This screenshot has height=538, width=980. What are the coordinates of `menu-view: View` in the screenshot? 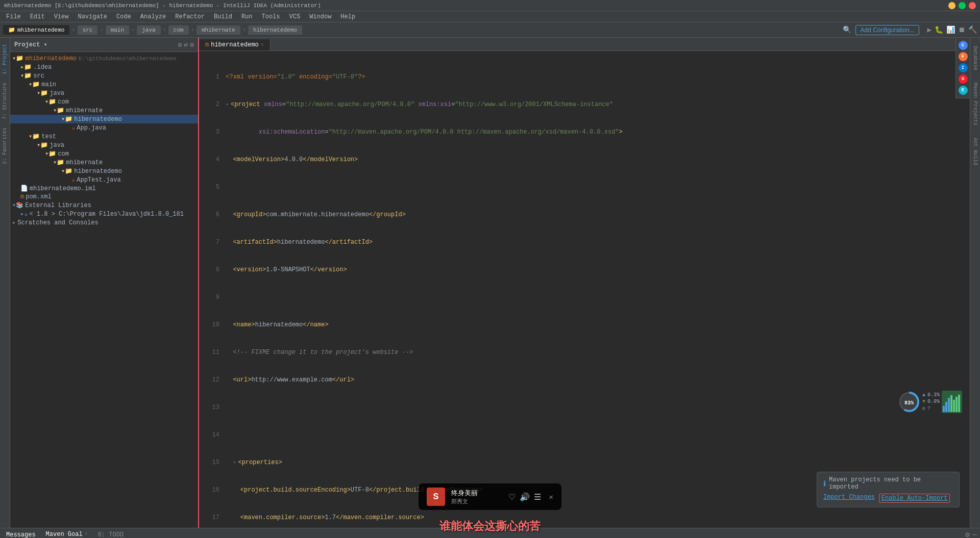 It's located at (61, 17).